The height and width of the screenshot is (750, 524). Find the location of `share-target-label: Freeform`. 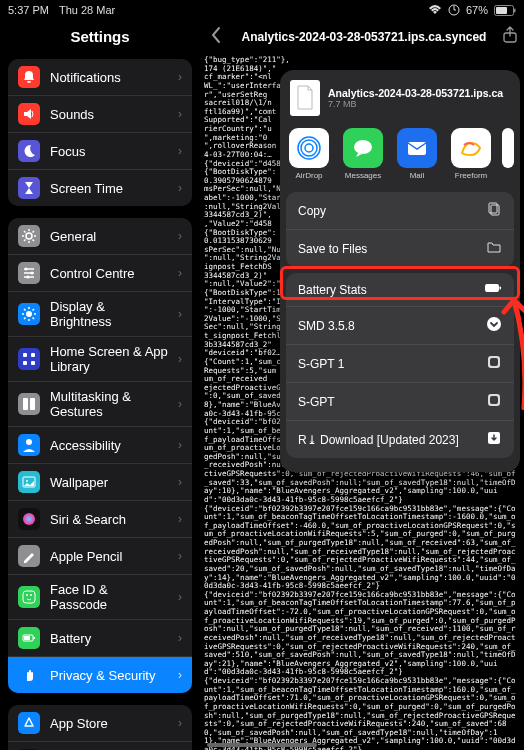

share-target-label: Freeform is located at coordinates (471, 176).